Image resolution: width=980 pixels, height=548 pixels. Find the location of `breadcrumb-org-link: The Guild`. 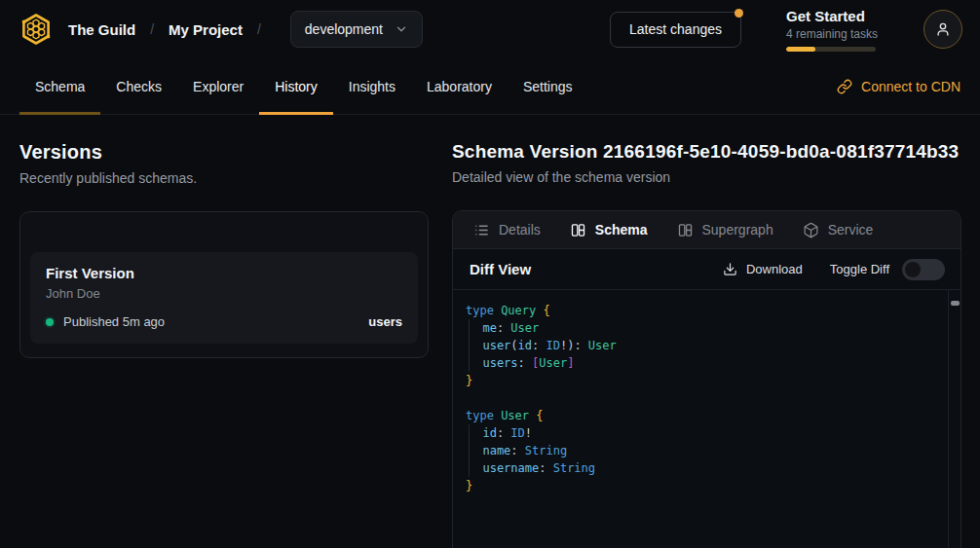

breadcrumb-org-link: The Guild is located at coordinates (101, 29).